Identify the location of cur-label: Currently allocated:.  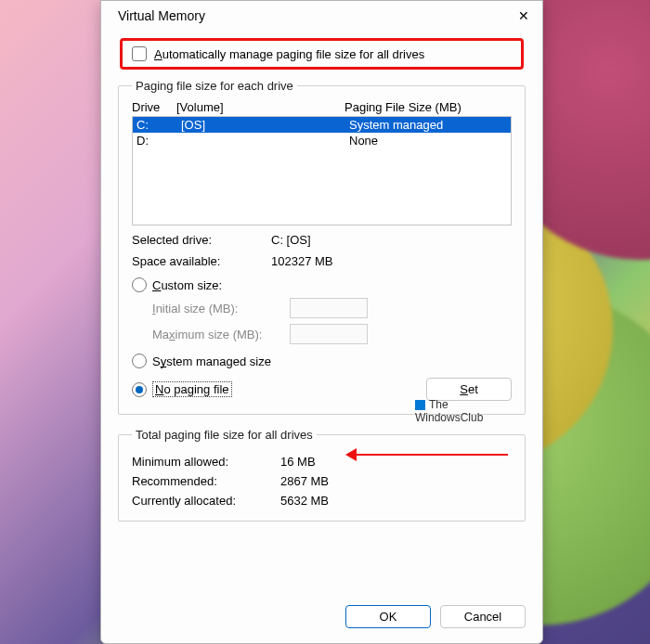
(206, 501).